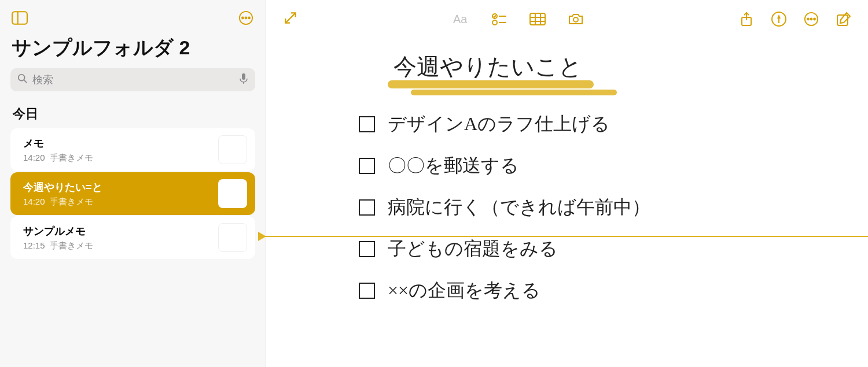  What do you see at coordinates (34, 246) in the screenshot?
I see `note-time: 12:15` at bounding box center [34, 246].